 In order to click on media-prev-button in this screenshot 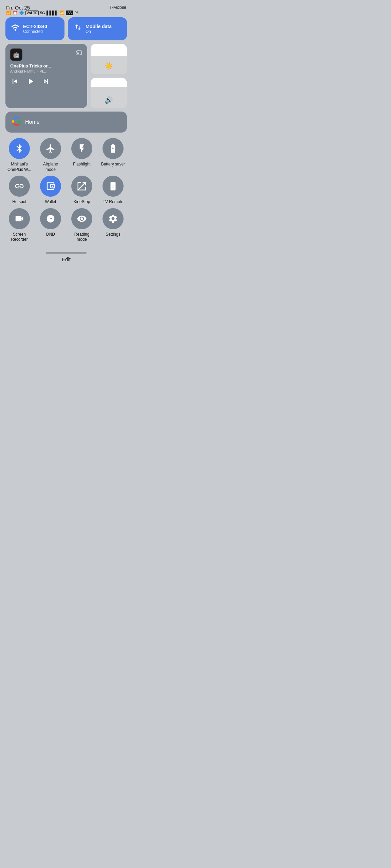, I will do `click(15, 82)`.